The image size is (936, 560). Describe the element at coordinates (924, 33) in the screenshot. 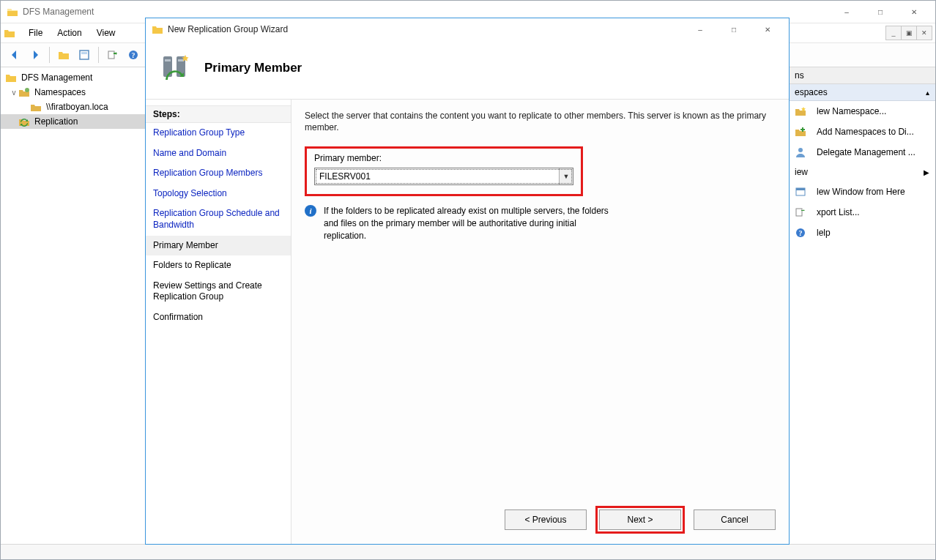

I see `mdi-close-button: ✕` at that location.